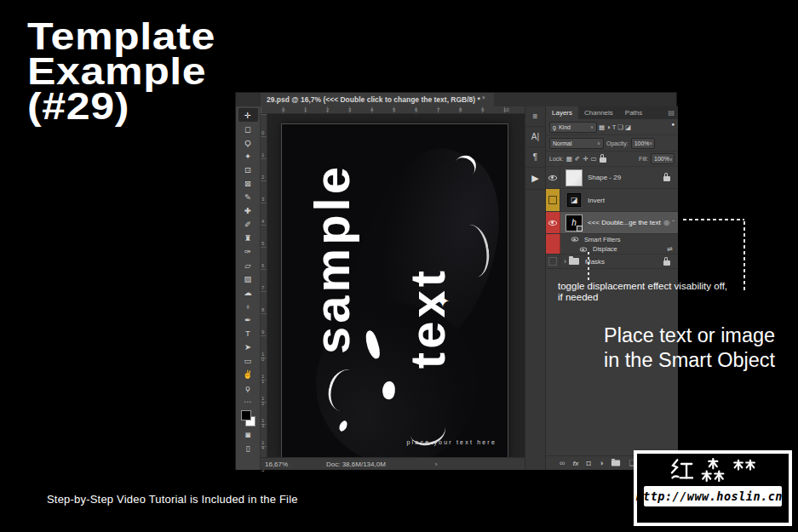 The image size is (798, 532). What do you see at coordinates (249, 419) in the screenshot?
I see `color-swatches` at bounding box center [249, 419].